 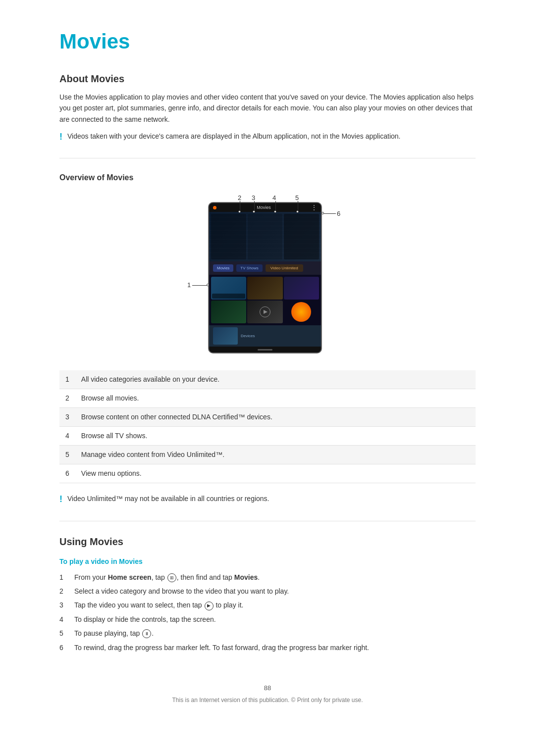 I want to click on cat-tv: TV Shows, so click(x=249, y=268).